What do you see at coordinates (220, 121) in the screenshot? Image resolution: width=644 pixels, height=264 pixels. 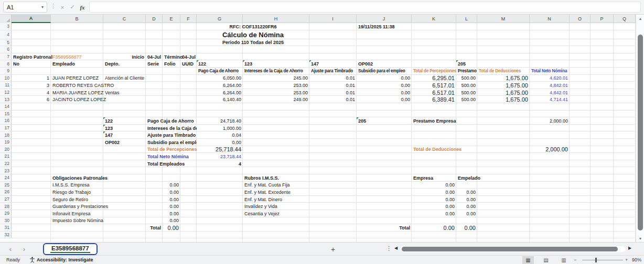 I see `cell-G16: 24,718.40` at bounding box center [220, 121].